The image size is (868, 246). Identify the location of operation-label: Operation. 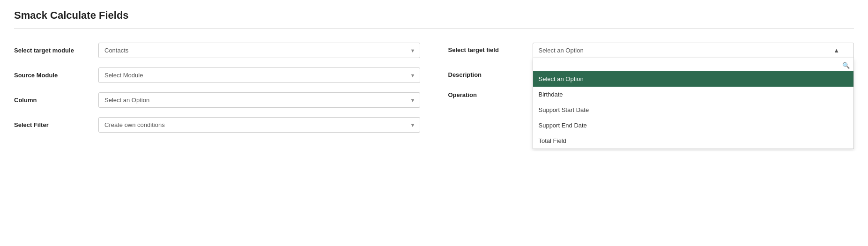
(490, 93).